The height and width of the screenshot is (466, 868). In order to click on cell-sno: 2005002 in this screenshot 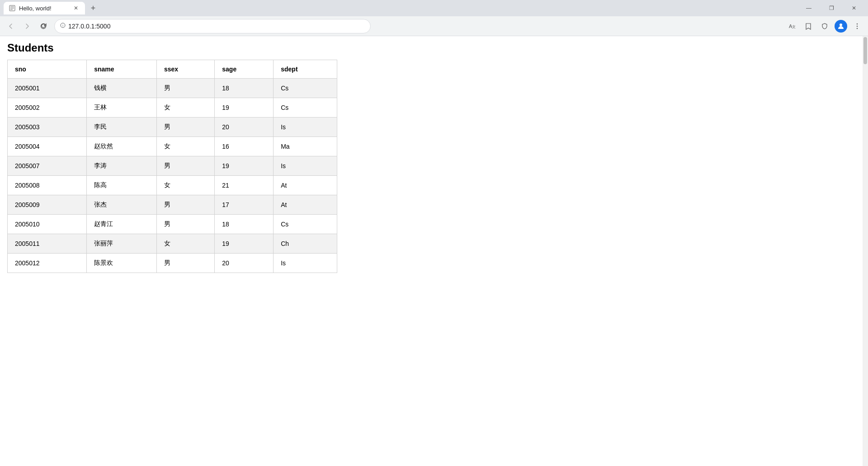, I will do `click(47, 108)`.